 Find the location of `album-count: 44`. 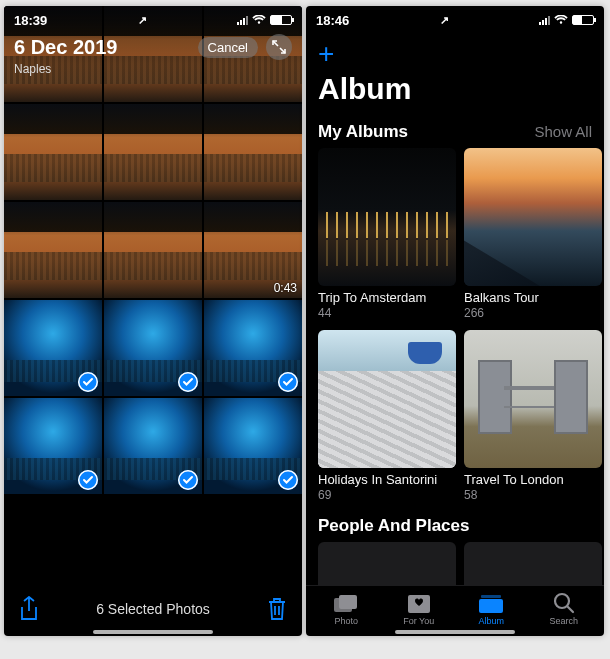

album-count: 44 is located at coordinates (387, 313).